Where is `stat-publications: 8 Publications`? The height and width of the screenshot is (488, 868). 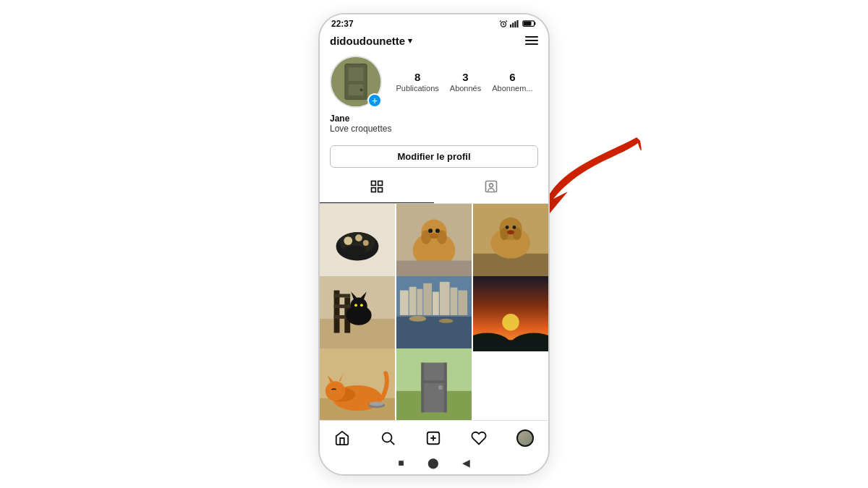
stat-publications: 8 Publications is located at coordinates (417, 82).